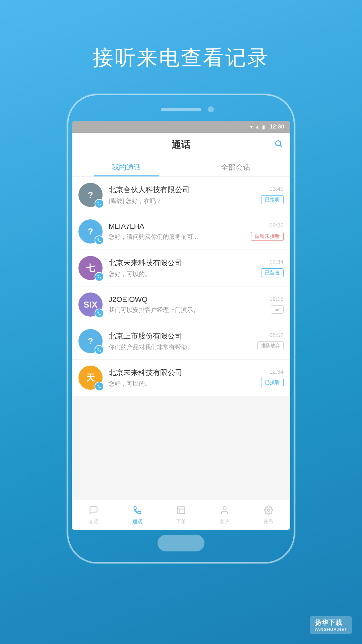  I want to click on call-preview: 我们可以安排客户经理上门演示。, so click(187, 310).